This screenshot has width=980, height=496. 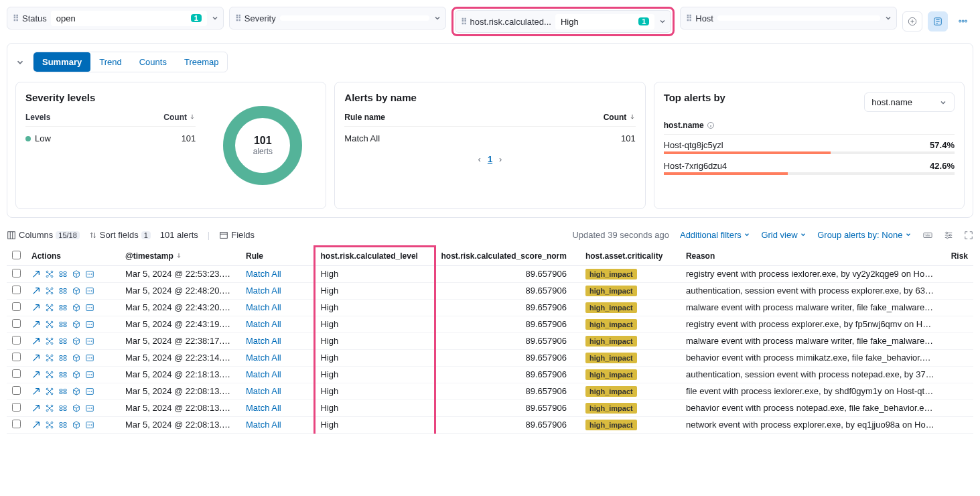 I want to click on keyboard-icon, so click(x=928, y=235).